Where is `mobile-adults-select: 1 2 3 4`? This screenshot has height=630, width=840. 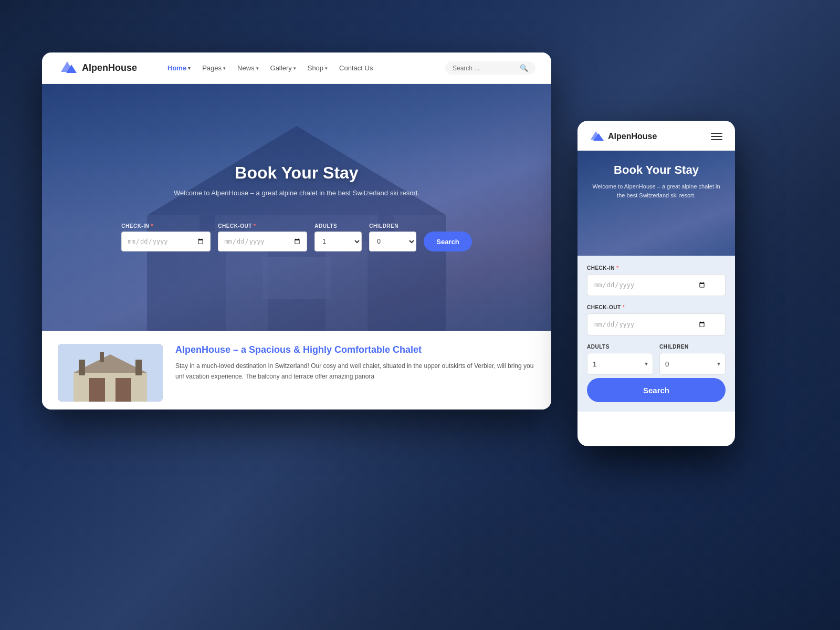 mobile-adults-select: 1 2 3 4 is located at coordinates (620, 364).